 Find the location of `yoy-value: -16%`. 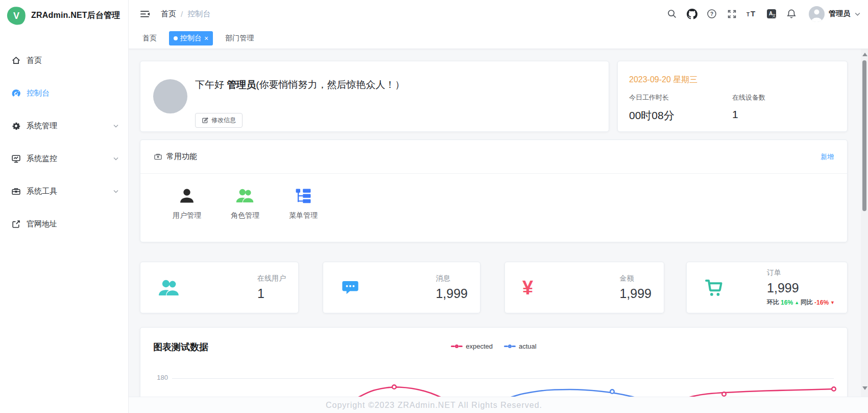

yoy-value: -16% is located at coordinates (822, 303).